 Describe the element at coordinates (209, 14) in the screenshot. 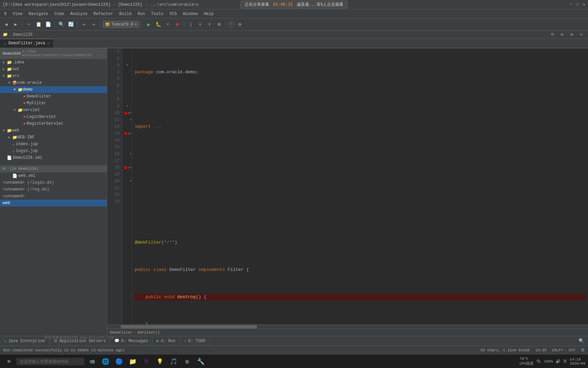

I see `menu-item-help: Help` at that location.